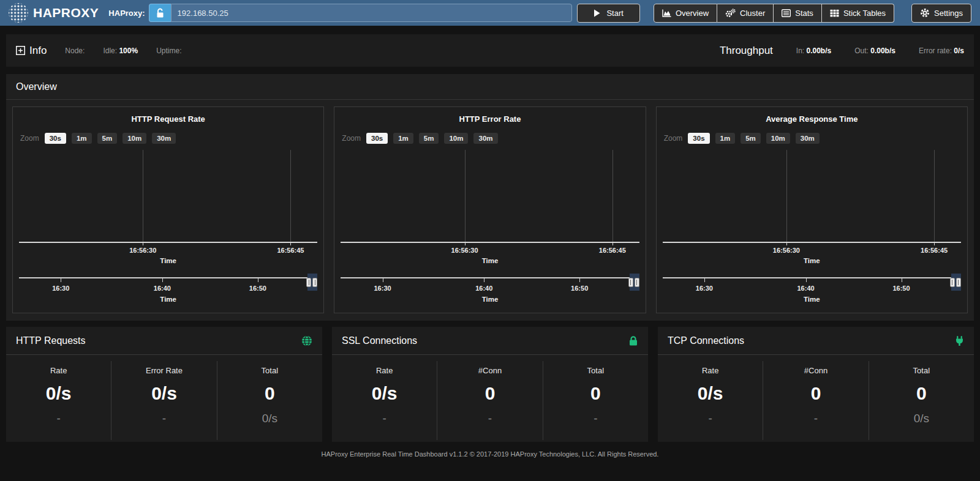  Describe the element at coordinates (813, 51) in the screenshot. I see `throughput-in: In: 0.00b/s` at that location.